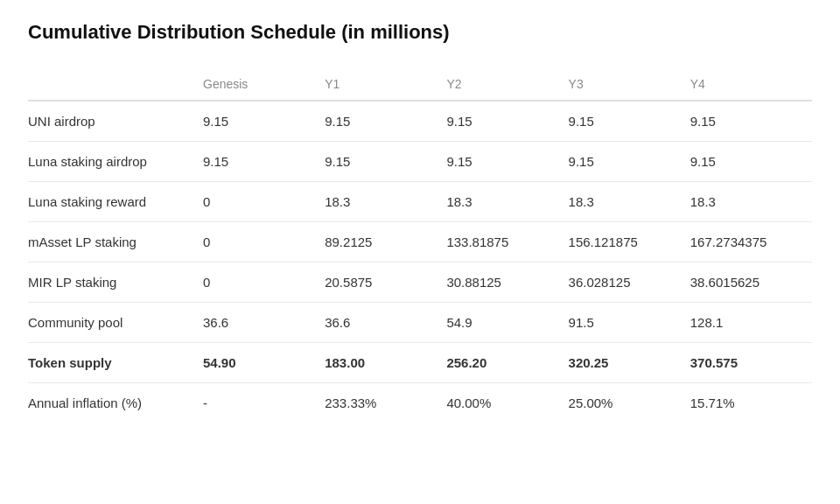  Describe the element at coordinates (751, 84) in the screenshot. I see `col-header-y4: Y4` at that location.